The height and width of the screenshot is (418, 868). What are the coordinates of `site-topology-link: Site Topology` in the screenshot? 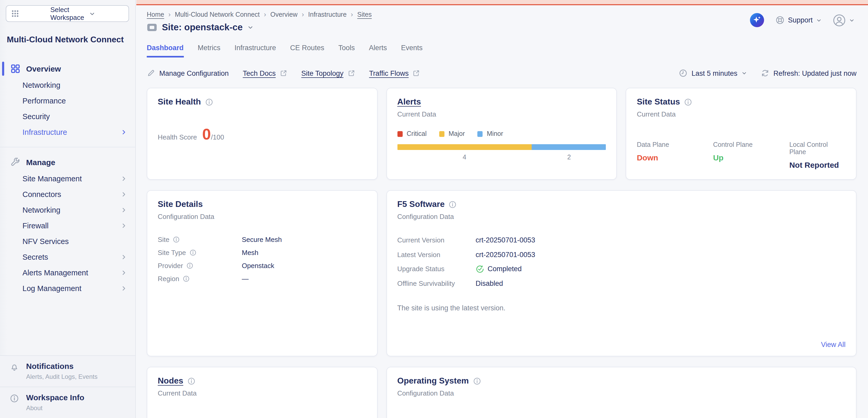 It's located at (328, 73).